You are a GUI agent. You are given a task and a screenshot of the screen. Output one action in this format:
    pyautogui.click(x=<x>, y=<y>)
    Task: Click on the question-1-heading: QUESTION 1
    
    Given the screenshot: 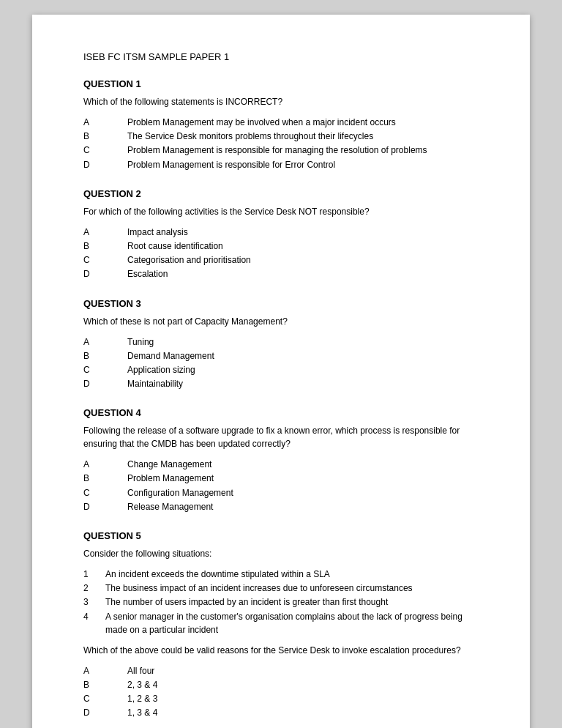 What is the action you would take?
    pyautogui.click(x=281, y=83)
    